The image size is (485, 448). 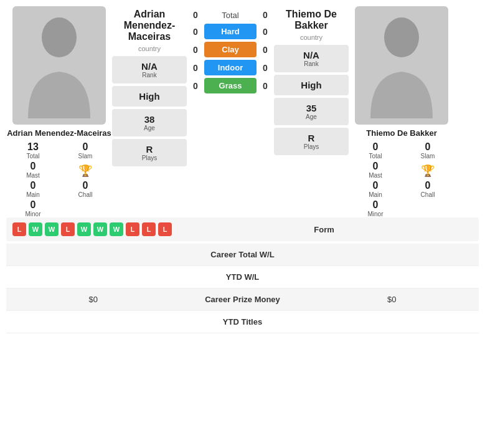 What do you see at coordinates (243, 299) in the screenshot?
I see `prize-label: Career Prize Money` at bounding box center [243, 299].